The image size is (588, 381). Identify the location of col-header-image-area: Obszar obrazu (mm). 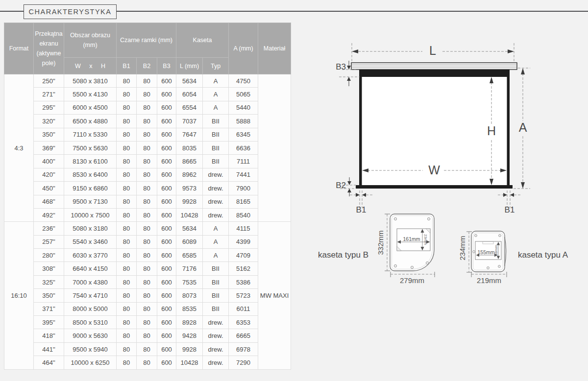
(90, 40).